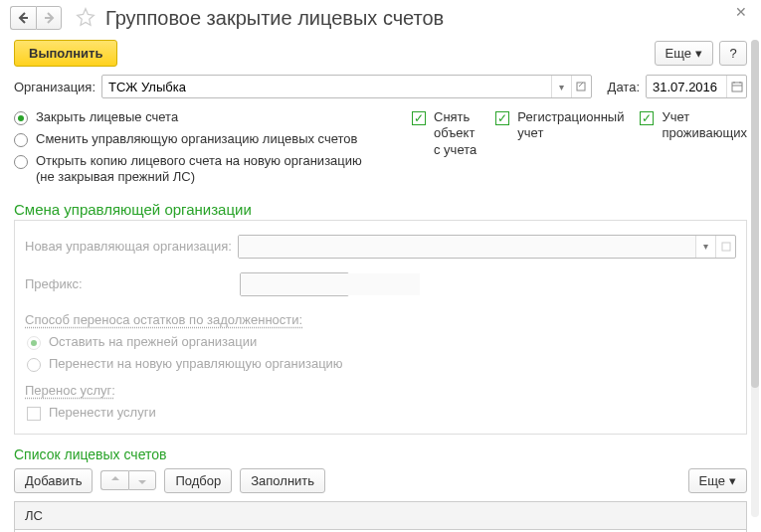  What do you see at coordinates (55, 88) in the screenshot?
I see `organization-label: Организация:` at bounding box center [55, 88].